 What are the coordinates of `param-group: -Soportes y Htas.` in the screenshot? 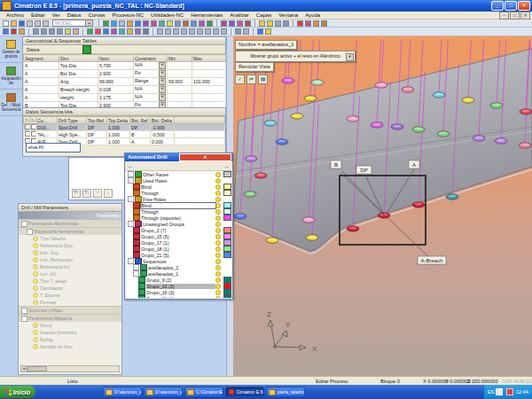 It's located at (70, 310).